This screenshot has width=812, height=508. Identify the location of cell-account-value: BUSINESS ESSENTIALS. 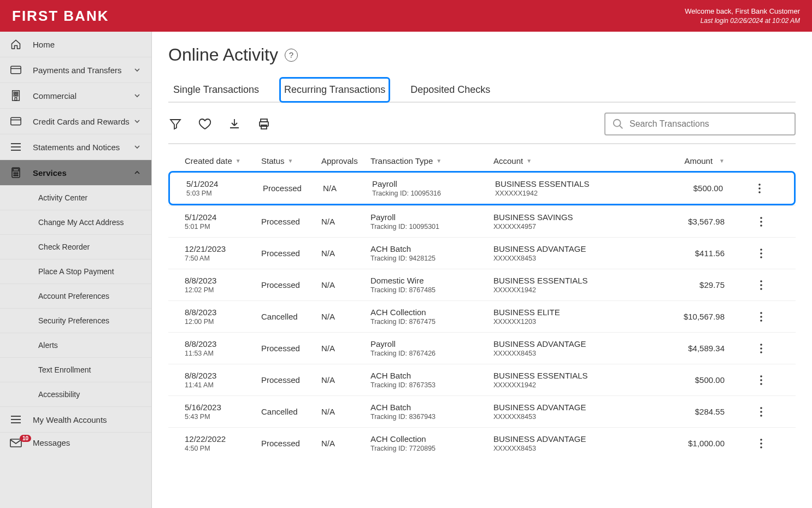
(575, 376).